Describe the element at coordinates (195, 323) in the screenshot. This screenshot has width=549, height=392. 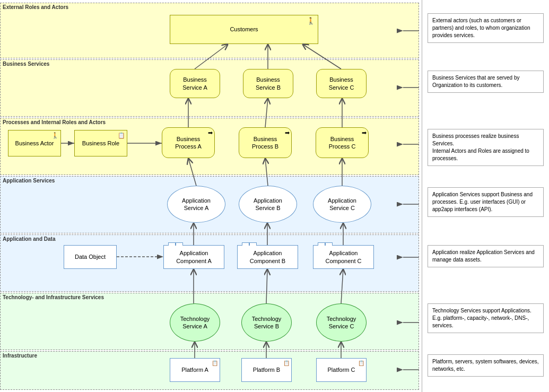
I see `tech-service-a-node: TechnologyService A` at that location.